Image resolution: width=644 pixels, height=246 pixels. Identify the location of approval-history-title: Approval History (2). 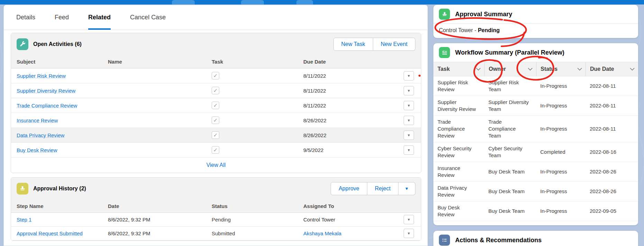
(59, 189).